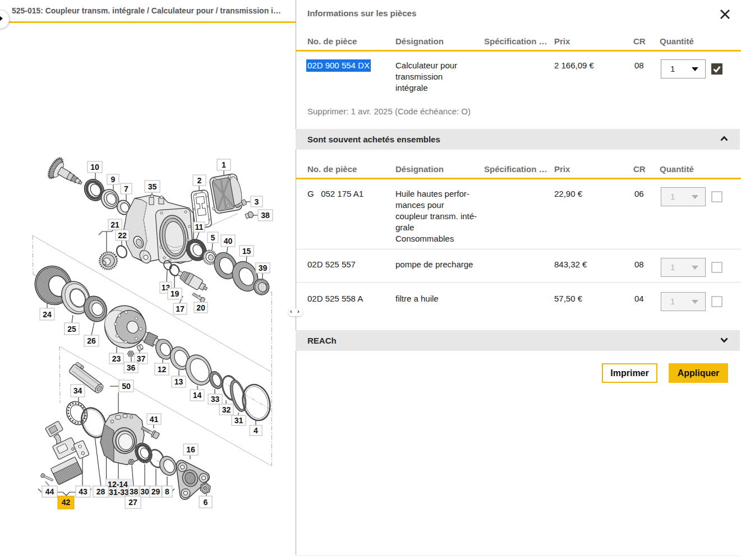 This screenshot has height=560, width=741. I want to click on svg-text: 12, so click(162, 369).